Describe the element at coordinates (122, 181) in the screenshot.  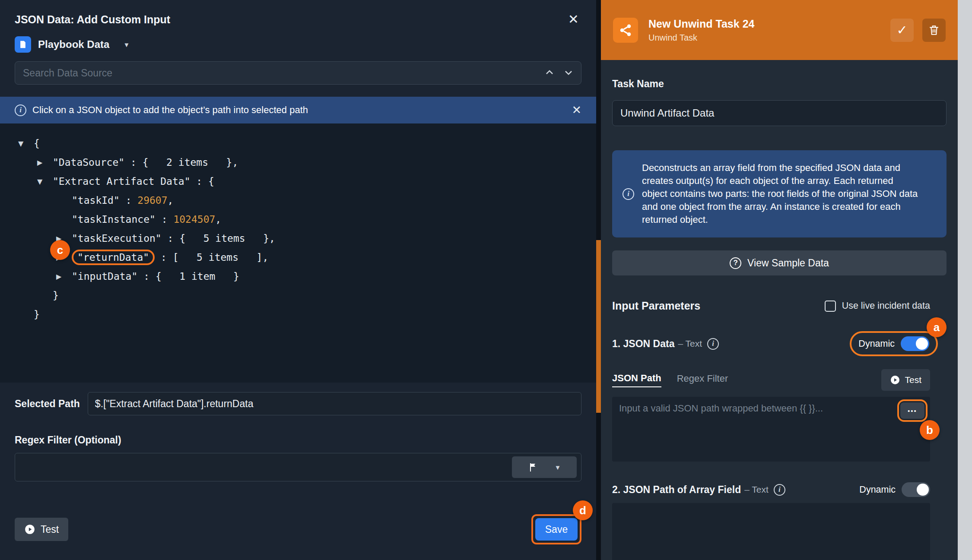
I see `json-key: "Extract Artifact Data"` at that location.